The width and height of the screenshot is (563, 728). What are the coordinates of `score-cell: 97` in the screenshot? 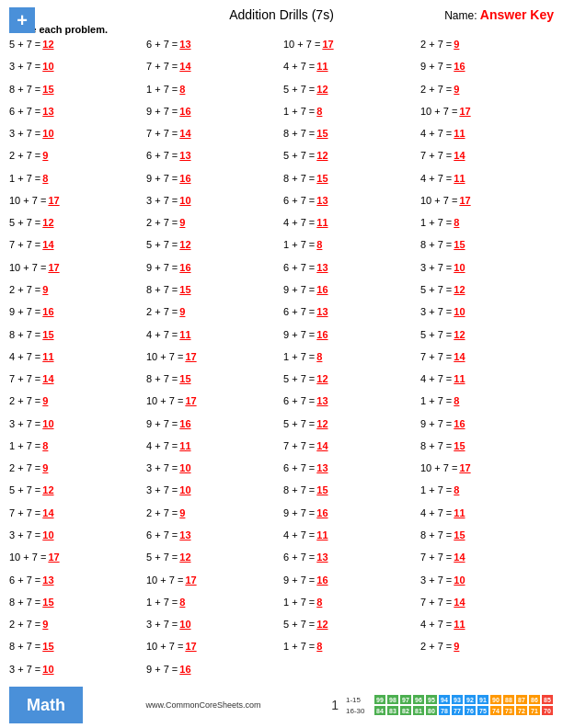 It's located at (406, 700).